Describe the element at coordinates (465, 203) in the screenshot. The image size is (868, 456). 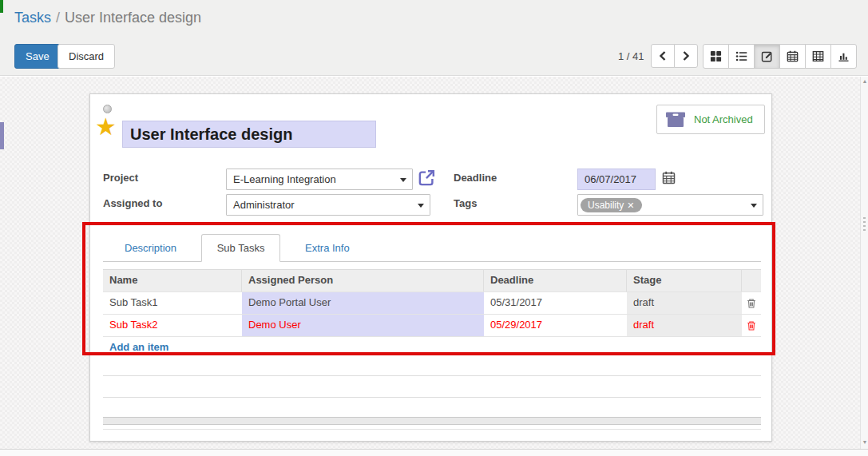
I see `tags-label: Tags` at that location.